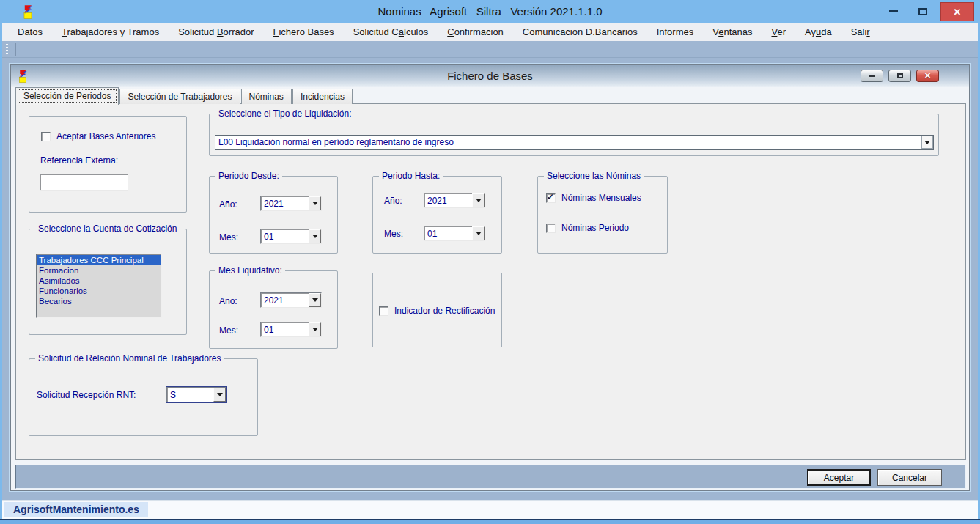 The height and width of the screenshot is (524, 980). What do you see at coordinates (594, 176) in the screenshot?
I see `group-title: Seleccione las Nóminas` at bounding box center [594, 176].